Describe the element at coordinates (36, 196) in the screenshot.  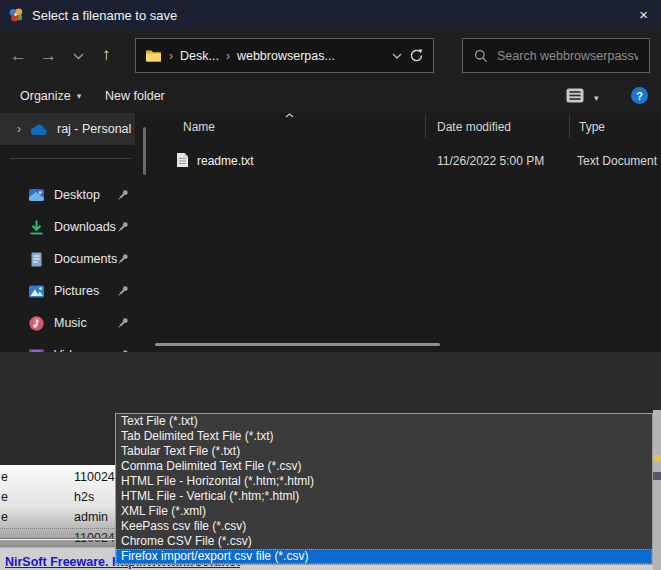
I see `desktop-icon` at that location.